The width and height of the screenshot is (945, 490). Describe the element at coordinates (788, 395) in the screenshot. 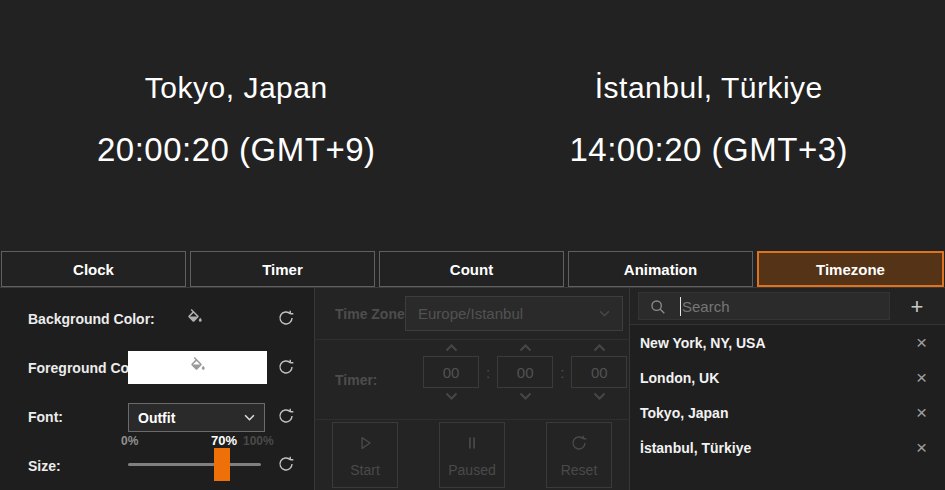

I see `locations-list: New York, NY, USA × London, UK × Tokyo, …` at that location.